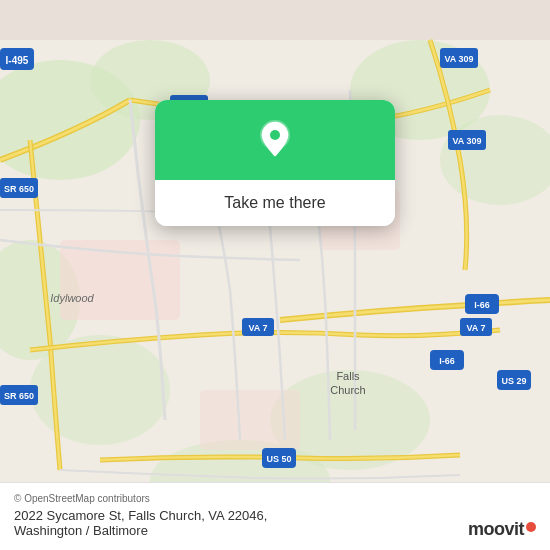  What do you see at coordinates (514, 381) in the screenshot?
I see `svg-text: US 29` at bounding box center [514, 381].